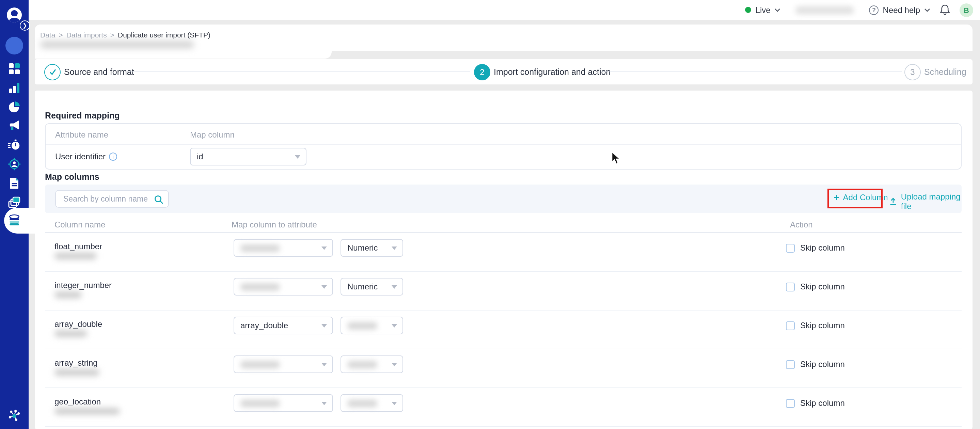  Describe the element at coordinates (935, 72) in the screenshot. I see `step-scheduling: 3 Scheduling` at that location.